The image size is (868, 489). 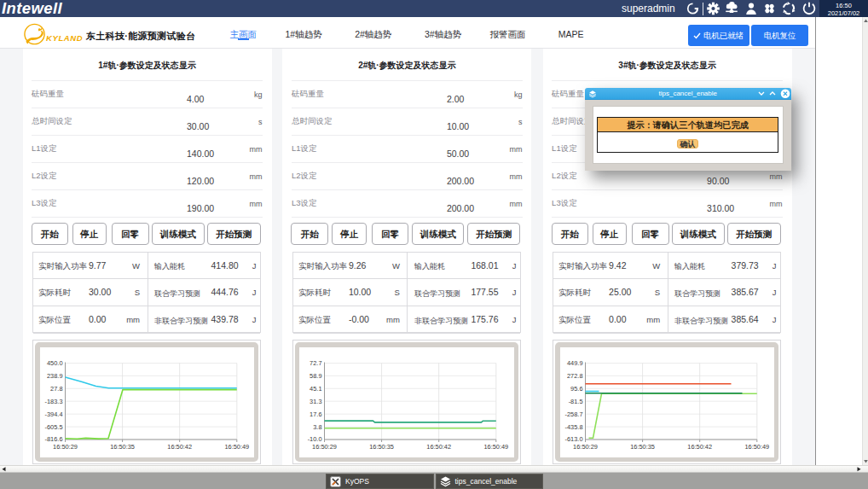 I want to click on svg-text: -605.5, so click(x=53, y=427).